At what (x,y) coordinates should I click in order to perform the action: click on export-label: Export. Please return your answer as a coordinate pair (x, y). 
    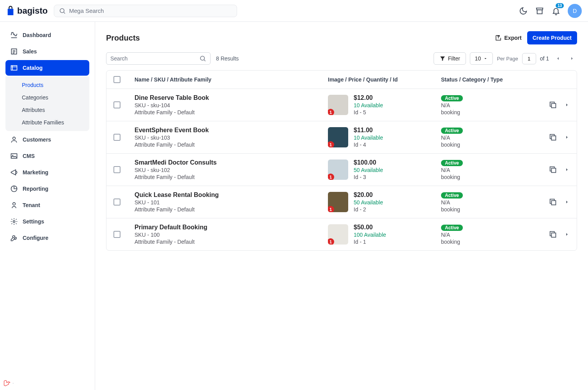
    Looking at the image, I should click on (513, 38).